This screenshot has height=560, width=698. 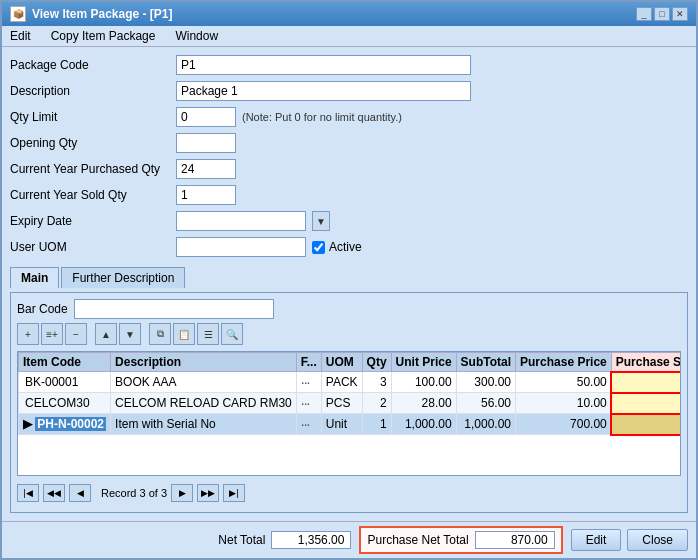 I want to click on current-year-sold-row: Current Year Sold Qty, so click(x=349, y=195).